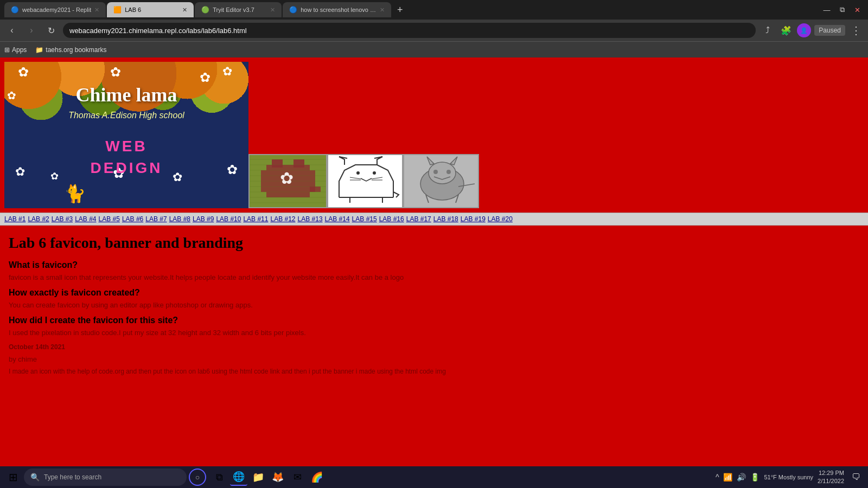 The image size is (868, 488). Describe the element at coordinates (150, 10) in the screenshot. I see `tab-2: 🟧 LAB 6 ✕` at that location.